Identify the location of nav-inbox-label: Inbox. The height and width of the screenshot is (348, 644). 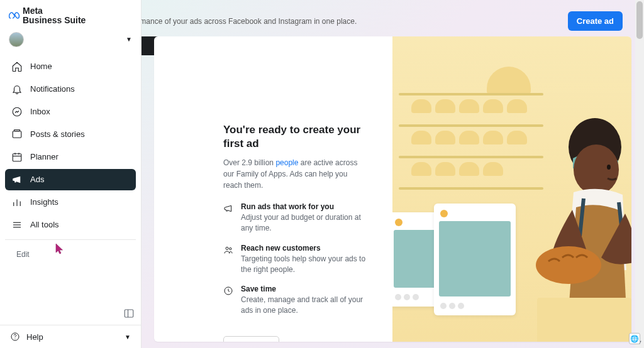
(40, 112).